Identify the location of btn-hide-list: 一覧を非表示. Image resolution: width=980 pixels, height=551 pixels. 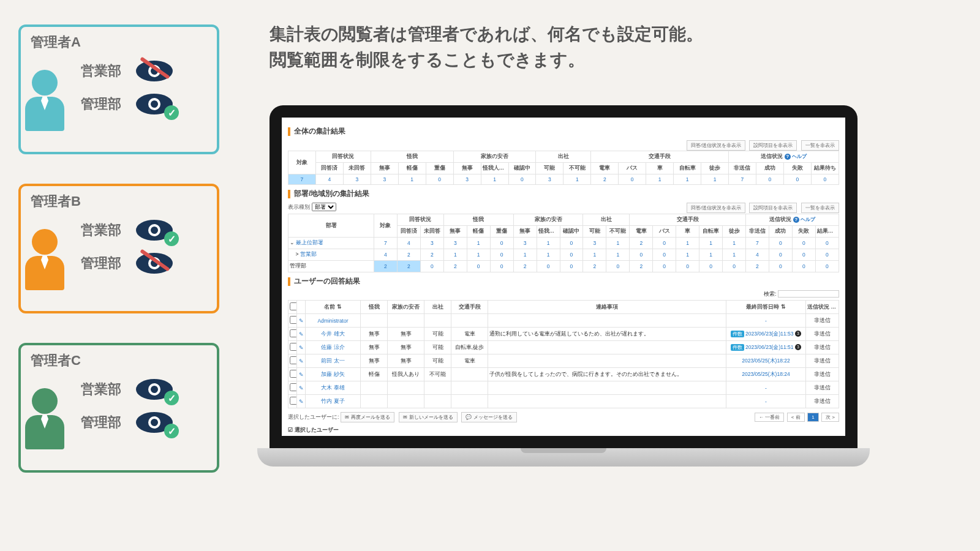
(820, 146).